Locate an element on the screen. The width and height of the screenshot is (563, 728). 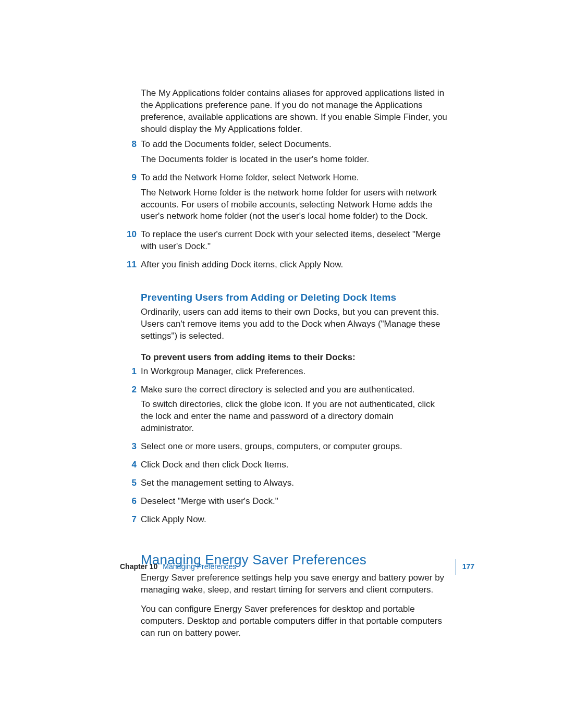
step-body: Select one or more users, groups, comput… is located at coordinates (295, 448).